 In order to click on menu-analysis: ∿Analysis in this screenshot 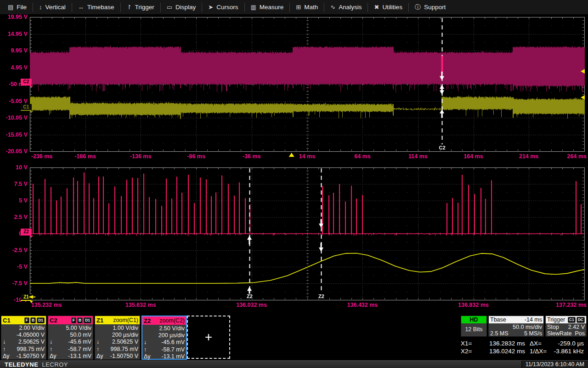, I will do `click(346, 7)`.